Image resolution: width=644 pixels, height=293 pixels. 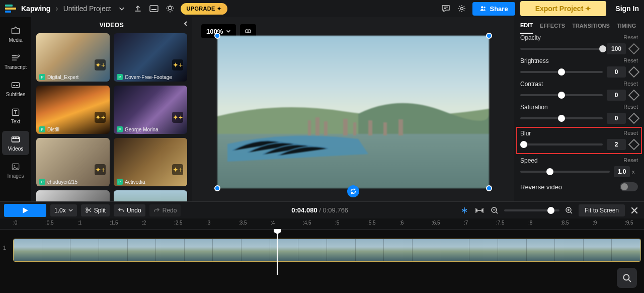 What do you see at coordinates (322, 224) in the screenshot?
I see `timeline-ruler: :0:0.5:1:1.5:2:2.5:3:3.5:4:4.5:5:5.5:6:6…` at bounding box center [322, 224].